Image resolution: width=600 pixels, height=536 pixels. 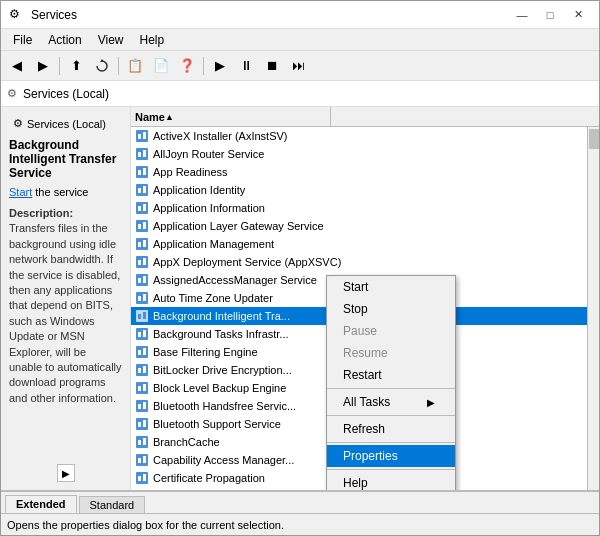 What do you see at coordinates (391, 309) in the screenshot?
I see `ctx-stop: Stop` at bounding box center [391, 309].